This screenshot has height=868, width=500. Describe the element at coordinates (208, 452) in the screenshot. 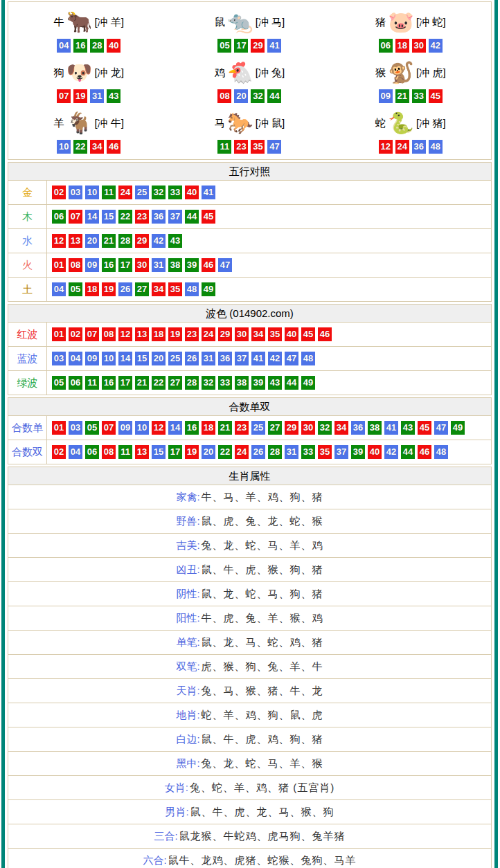

I see `number-ball: 20` at that location.